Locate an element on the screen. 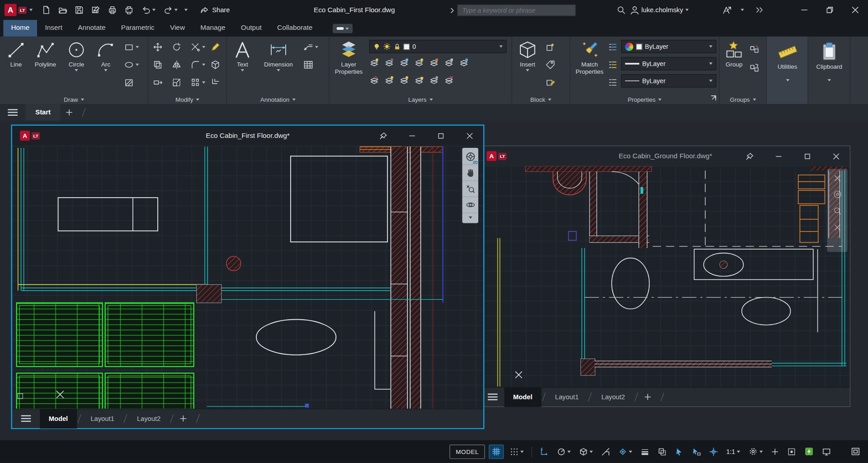 This screenshot has width=868, height=463. group-edit-button is located at coordinates (755, 68).